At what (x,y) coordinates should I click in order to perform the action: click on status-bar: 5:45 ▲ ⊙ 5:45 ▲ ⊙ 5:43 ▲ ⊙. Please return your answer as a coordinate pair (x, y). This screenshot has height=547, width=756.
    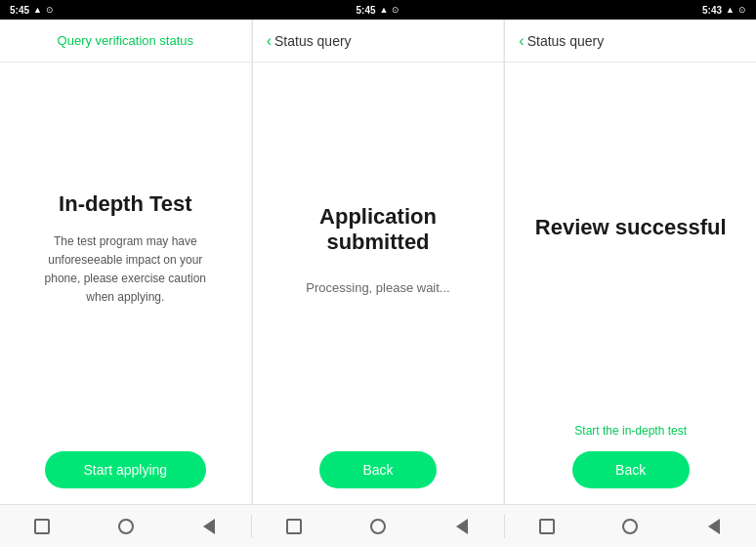
    Looking at the image, I should click on (378, 10).